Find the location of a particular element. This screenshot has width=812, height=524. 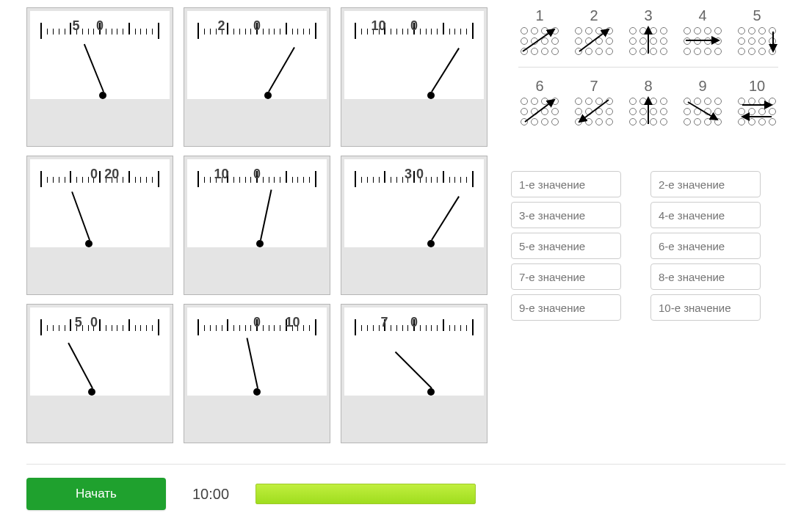

gauge-7: 50 is located at coordinates (100, 374).